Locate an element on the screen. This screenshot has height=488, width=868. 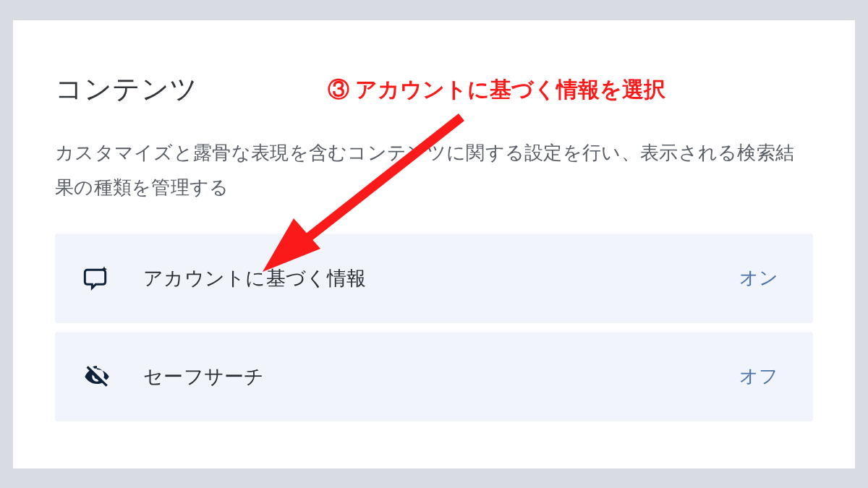
setting-status: オフ is located at coordinates (759, 376).